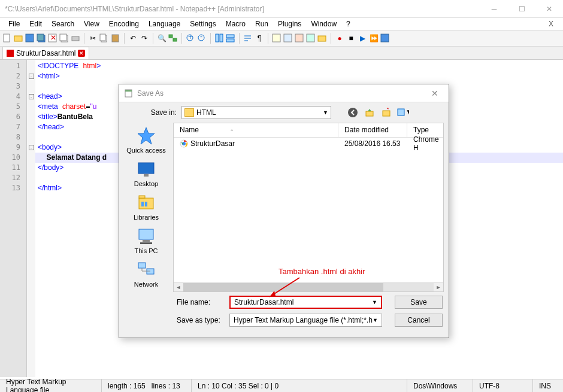 The image size is (563, 392). Describe the element at coordinates (146, 207) in the screenshot. I see `place-libraries: Libraries` at that location.